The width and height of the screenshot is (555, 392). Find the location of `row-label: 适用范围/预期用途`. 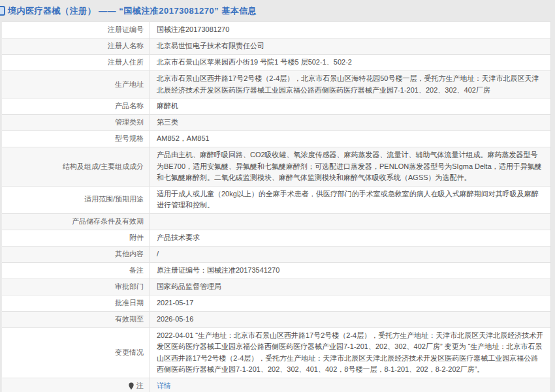

row-label: 适用范围/预期用途 is located at coordinates (76, 200).